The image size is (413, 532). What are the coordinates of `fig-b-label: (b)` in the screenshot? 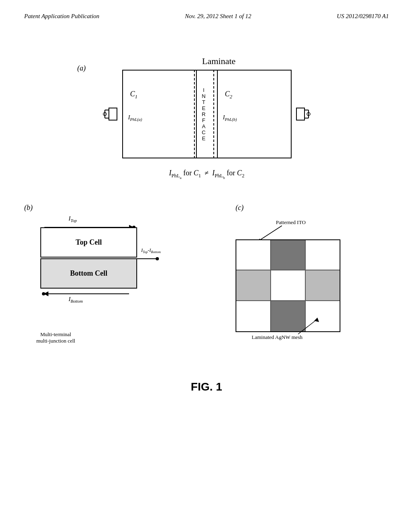 It's located at (28, 208).